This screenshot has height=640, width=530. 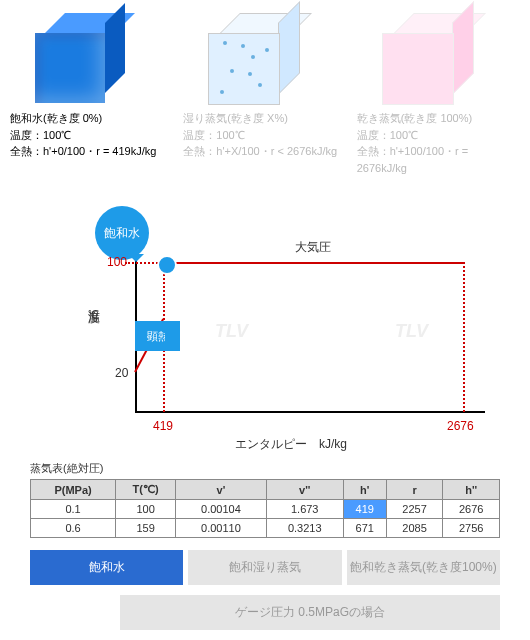 I want to click on table-header: v', so click(x=222, y=490).